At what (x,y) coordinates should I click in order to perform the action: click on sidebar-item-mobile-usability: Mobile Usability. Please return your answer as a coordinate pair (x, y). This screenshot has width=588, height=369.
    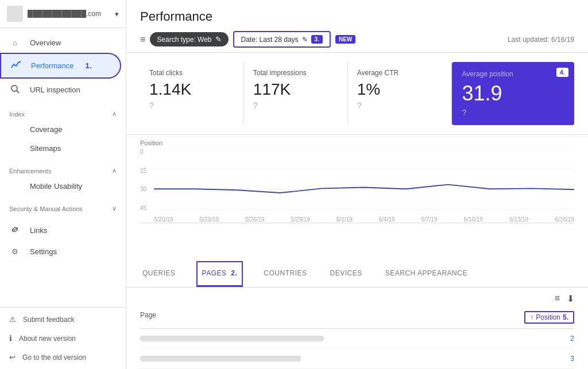
    Looking at the image, I should click on (61, 186).